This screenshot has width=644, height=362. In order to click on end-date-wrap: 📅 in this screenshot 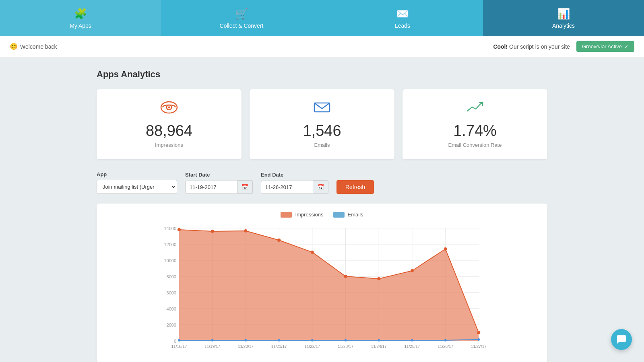, I will do `click(295, 187)`.